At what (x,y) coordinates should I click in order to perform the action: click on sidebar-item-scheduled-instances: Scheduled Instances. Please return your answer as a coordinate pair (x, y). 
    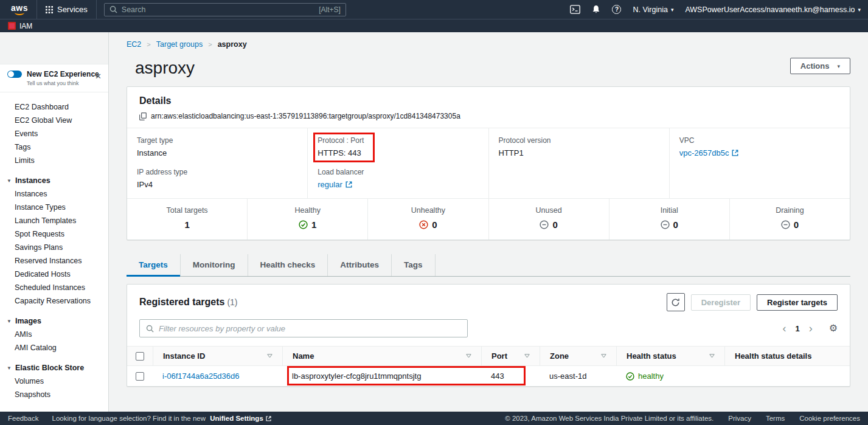
    Looking at the image, I should click on (54, 288).